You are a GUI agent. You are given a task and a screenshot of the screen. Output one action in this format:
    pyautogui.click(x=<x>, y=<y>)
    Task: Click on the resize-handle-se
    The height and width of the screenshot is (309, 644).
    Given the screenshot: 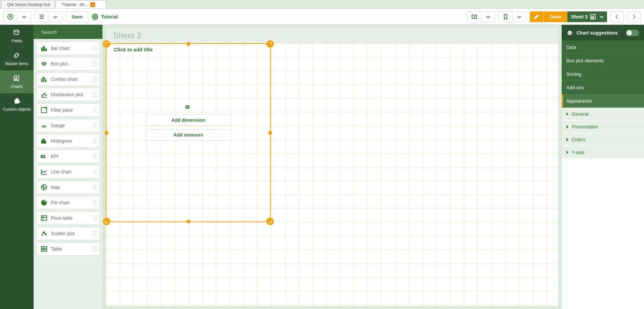 What is the action you would take?
    pyautogui.click(x=270, y=221)
    